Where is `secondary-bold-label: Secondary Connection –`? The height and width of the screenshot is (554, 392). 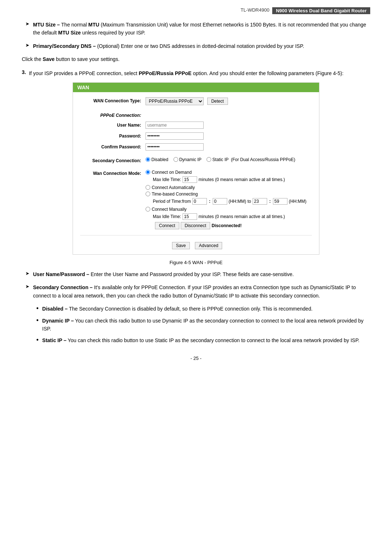
secondary-bold-label: Secondary Connection – is located at coordinates (63, 287).